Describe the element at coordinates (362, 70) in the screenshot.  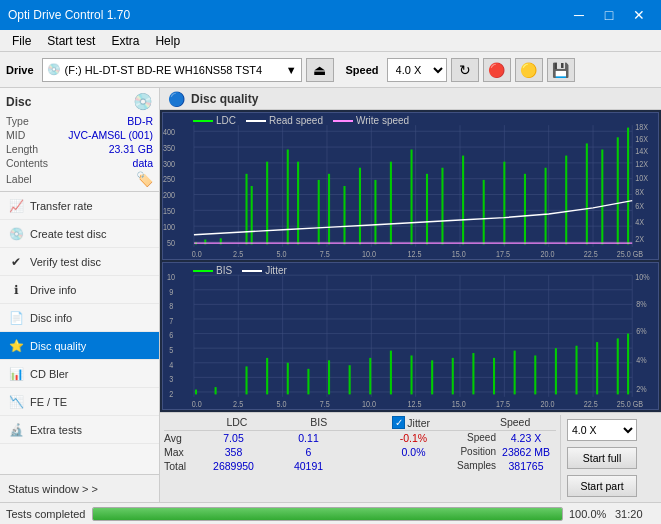
I see `speed-label: Speed` at that location.